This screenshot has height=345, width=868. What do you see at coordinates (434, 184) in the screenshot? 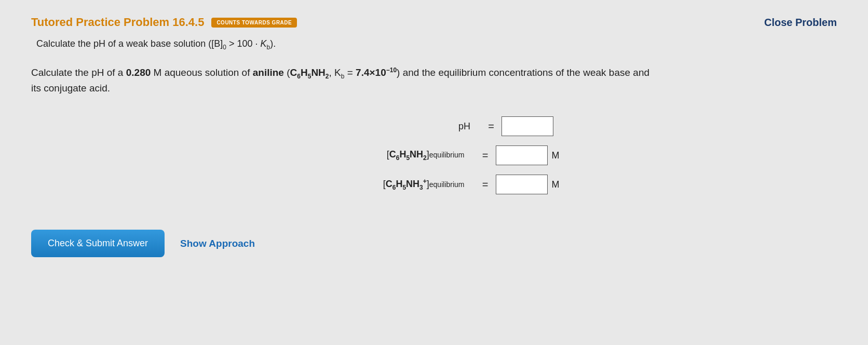
I see `acid-row: [C6H5NH3+]equilibrium = M` at bounding box center [434, 184].